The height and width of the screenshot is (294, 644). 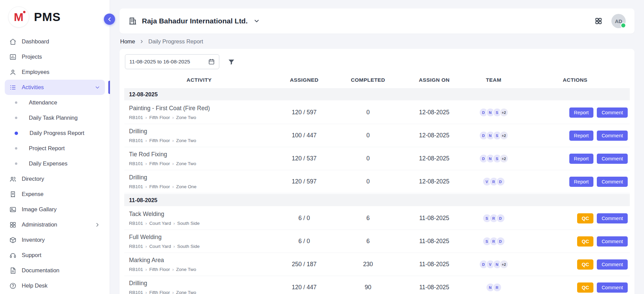 What do you see at coordinates (13, 72) in the screenshot?
I see `employees-icon` at bounding box center [13, 72].